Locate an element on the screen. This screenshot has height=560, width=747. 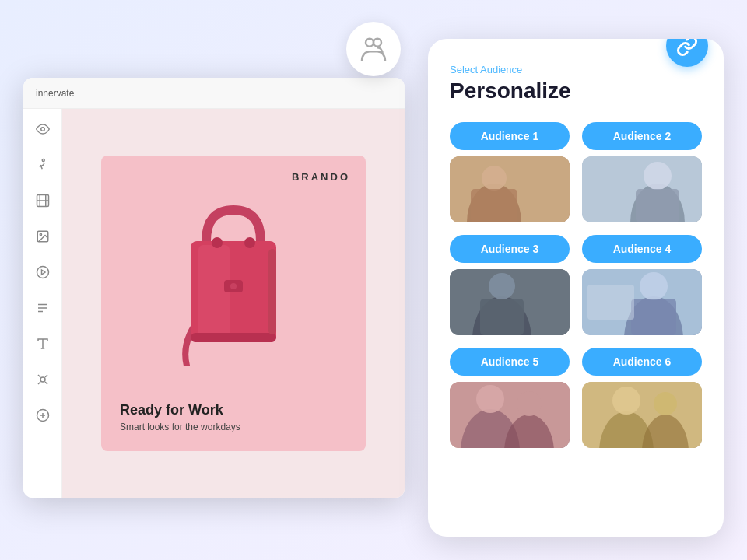
audience-item-4: Audience 4 is located at coordinates (642, 285).